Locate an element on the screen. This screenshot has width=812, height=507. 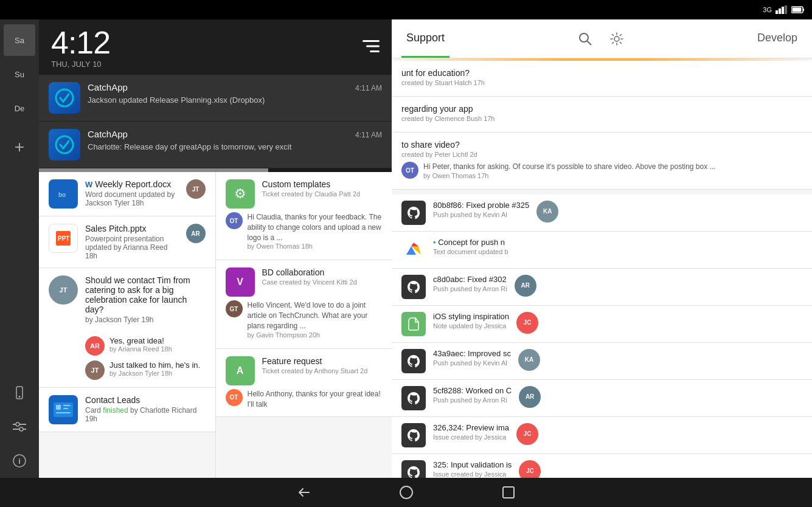
notif-time-2: 4:11 AM is located at coordinates (369, 135).